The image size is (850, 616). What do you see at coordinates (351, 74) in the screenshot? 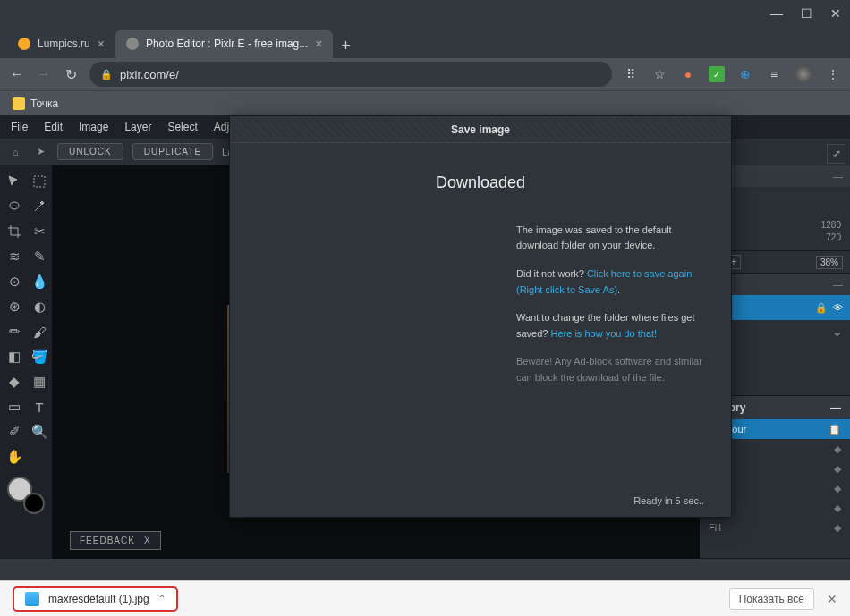
I see `url-input: 🔒 pixlr.com/e/` at bounding box center [351, 74].